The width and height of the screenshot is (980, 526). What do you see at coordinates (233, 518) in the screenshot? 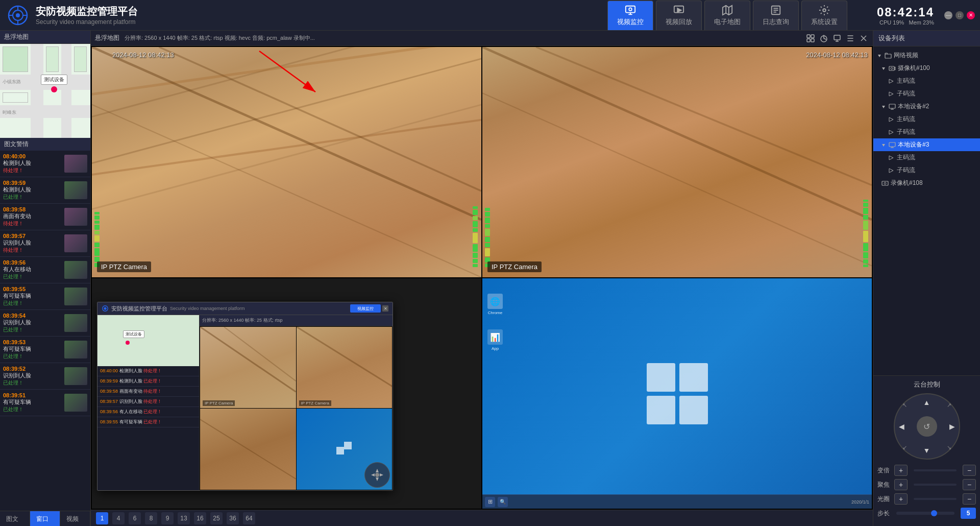
I see `grid-num-36: 36` at bounding box center [233, 518].